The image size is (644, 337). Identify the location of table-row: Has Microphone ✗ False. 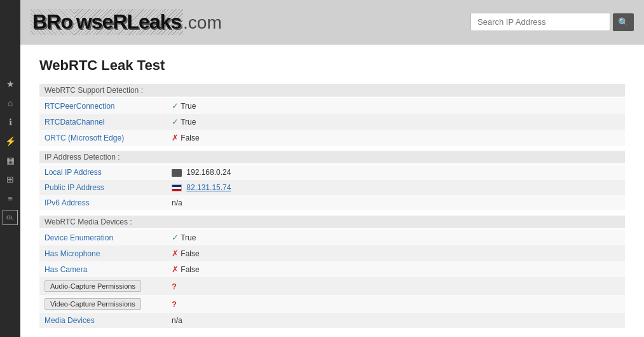
(332, 253).